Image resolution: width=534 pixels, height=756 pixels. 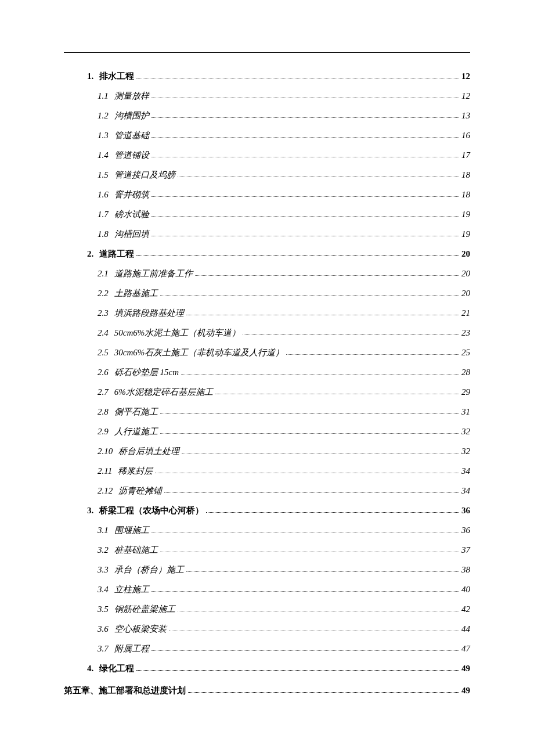 I want to click on toc-number: 3.7, so click(x=103, y=649).